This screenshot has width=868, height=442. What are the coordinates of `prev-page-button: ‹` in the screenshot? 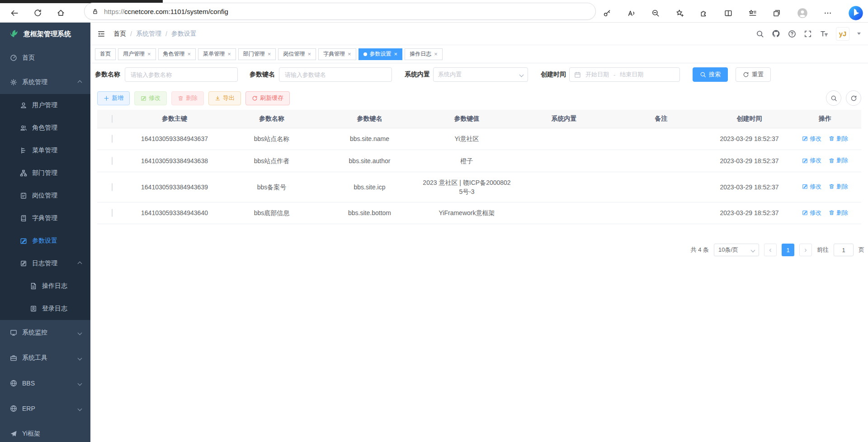 It's located at (770, 250).